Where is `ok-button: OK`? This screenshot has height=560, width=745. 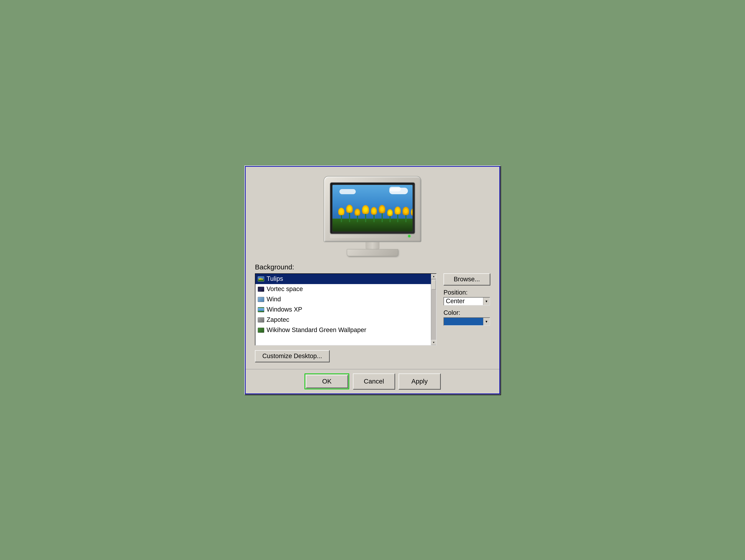 ok-button: OK is located at coordinates (327, 381).